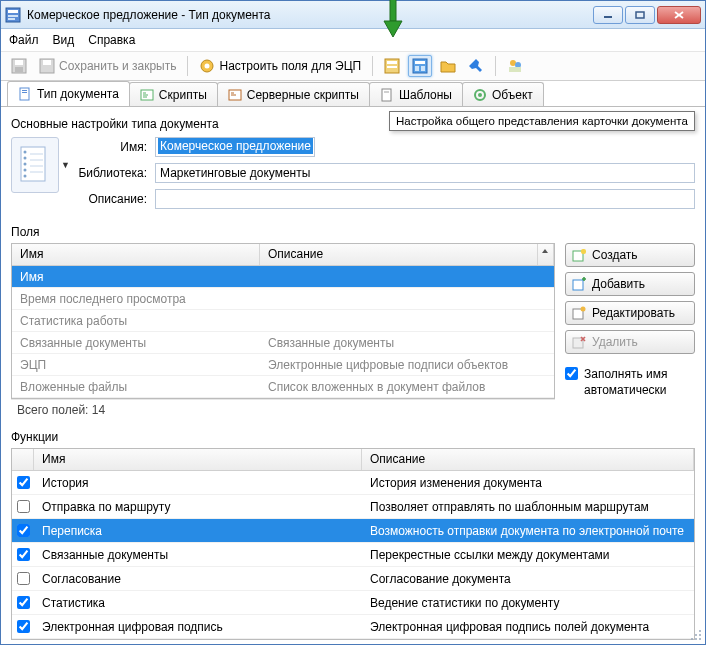 The width and height of the screenshot is (706, 645). I want to click on fields-cell-desc: Список вложенных в документ файлов, so click(407, 387).